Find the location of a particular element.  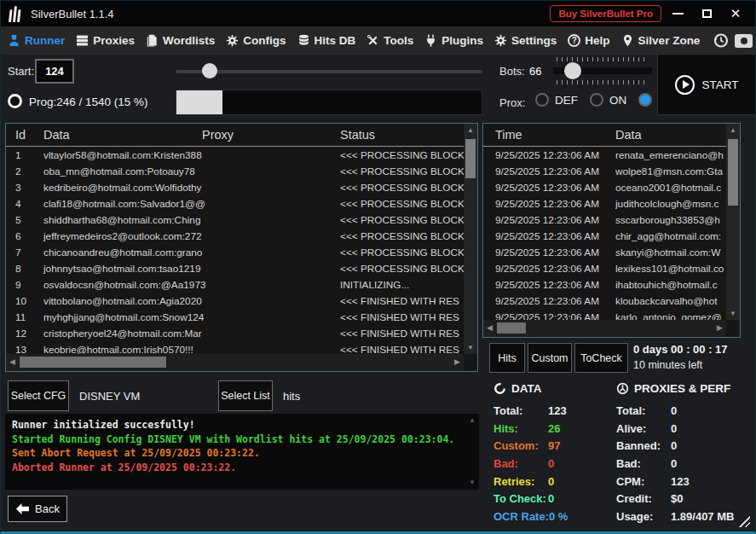

table-row: 9/25/2025 12:23:06 AMwolpe81@msn.com:Gta is located at coordinates (605, 172).